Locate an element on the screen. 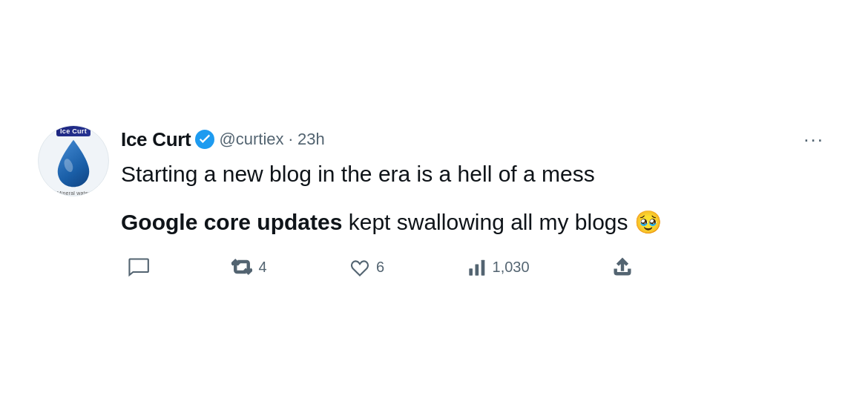 The height and width of the screenshot is (401, 868). tweet-bold-text: Google core updates is located at coordinates (231, 222).